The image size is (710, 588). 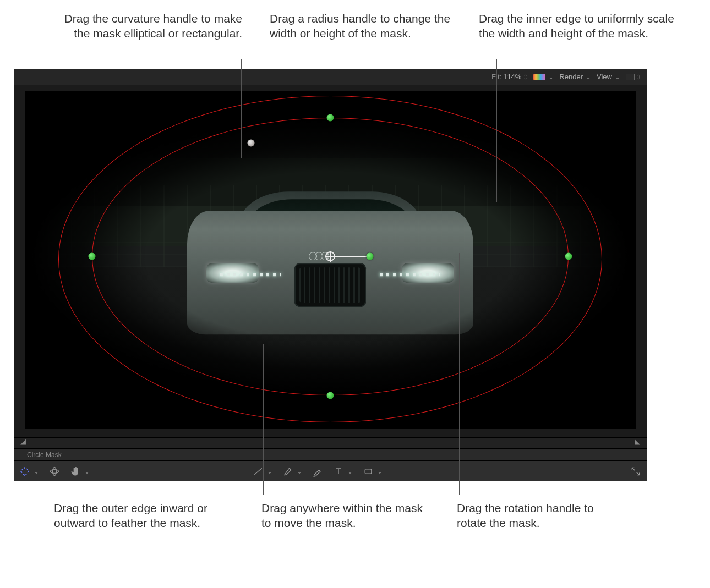 What do you see at coordinates (539, 516) in the screenshot?
I see `callout-rotate: Drag the rotation handle to rotate the m…` at bounding box center [539, 516].